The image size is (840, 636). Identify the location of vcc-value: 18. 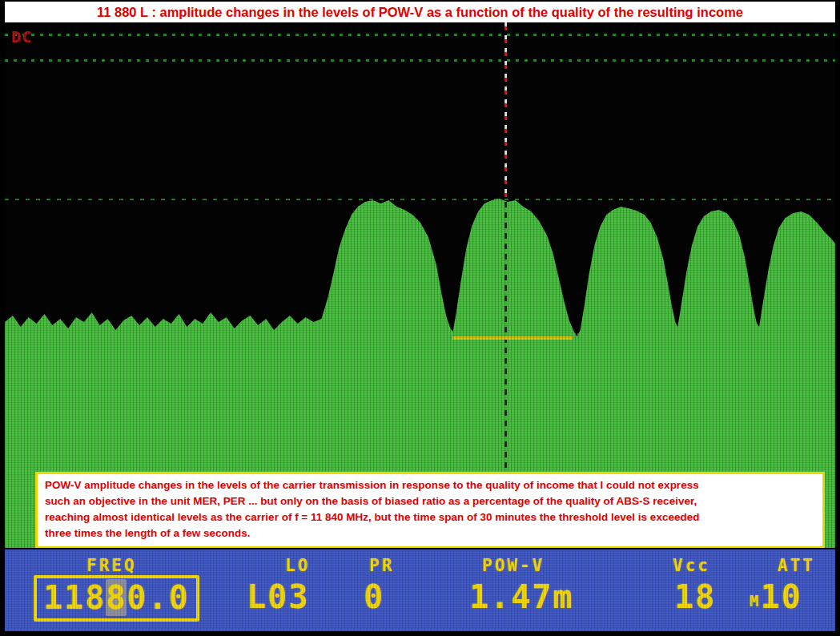
(695, 597).